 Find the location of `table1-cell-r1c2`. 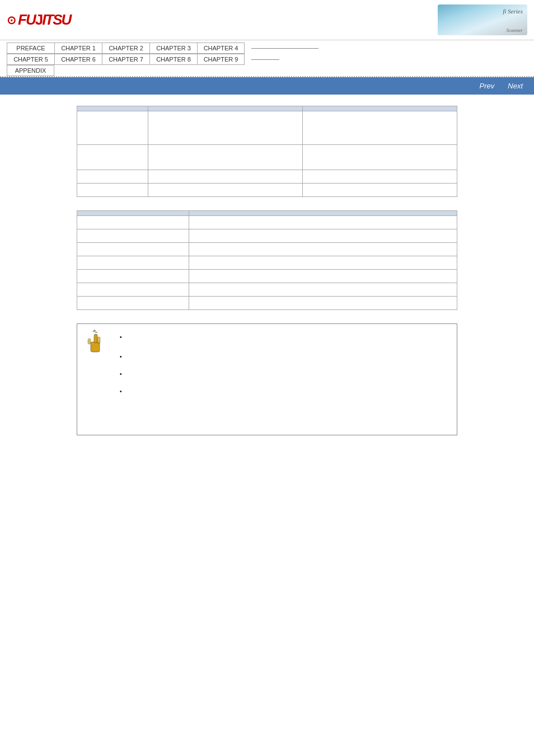

table1-cell-r1c2 is located at coordinates (226, 128).